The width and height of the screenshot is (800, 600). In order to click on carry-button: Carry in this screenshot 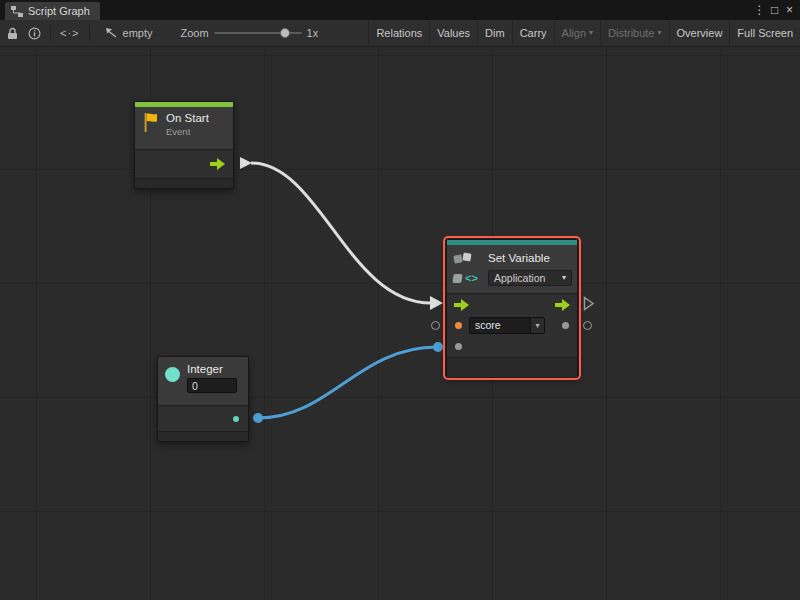, I will do `click(533, 33)`.